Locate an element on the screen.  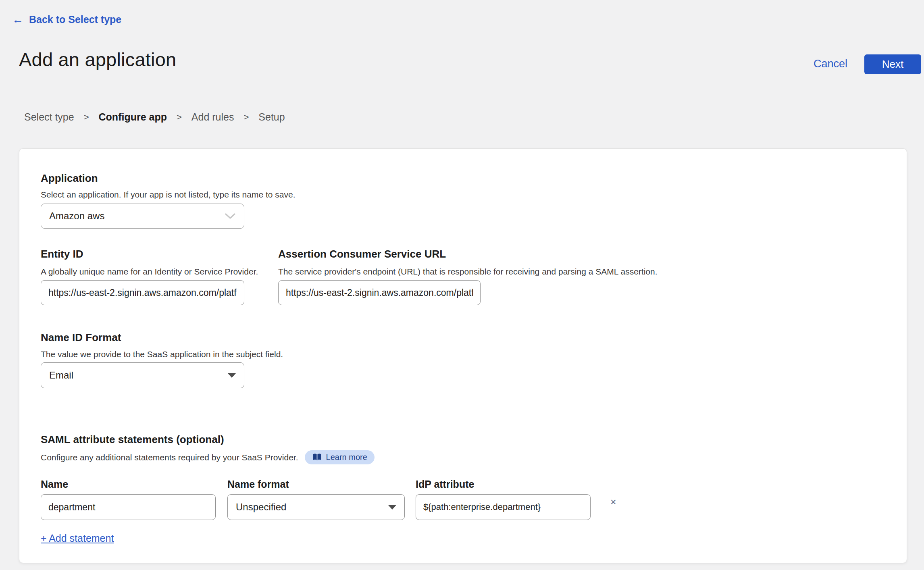
entity-id-input is located at coordinates (143, 293).